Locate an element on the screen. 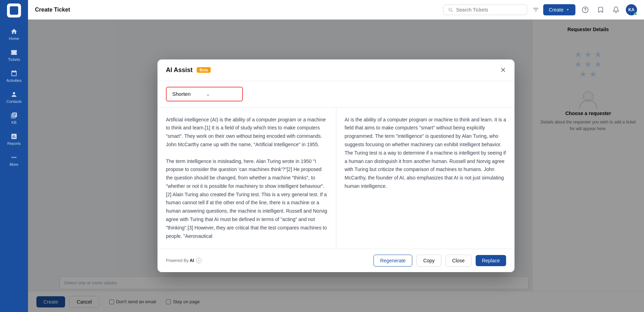 Image resolution: width=644 pixels, height=312 pixels. original-text: Artificial intelligence (AI) is the abil… is located at coordinates (247, 178).